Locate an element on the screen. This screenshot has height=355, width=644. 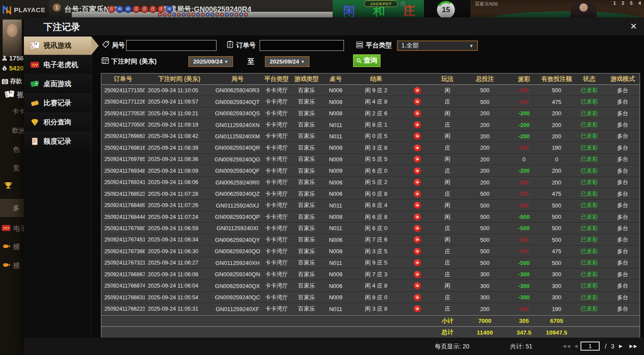
next-page-button: ► is located at coordinates (620, 346).